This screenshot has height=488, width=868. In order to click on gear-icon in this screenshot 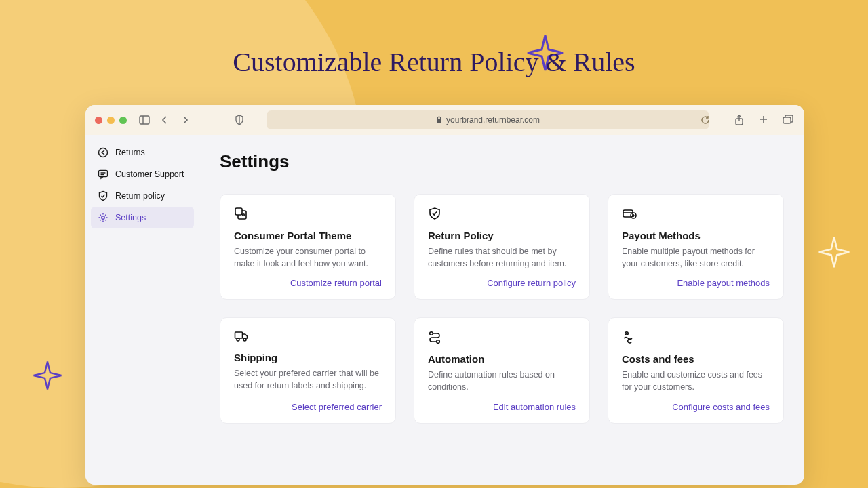, I will do `click(103, 218)`.